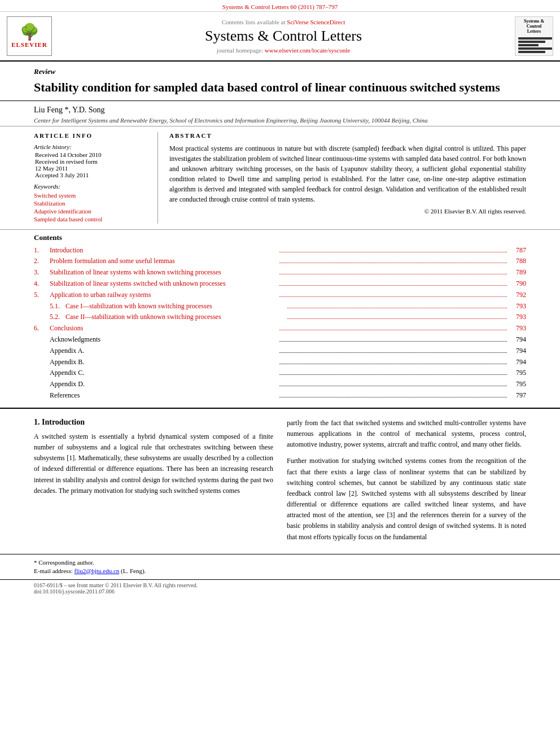 The height and width of the screenshot is (747, 560). What do you see at coordinates (280, 120) in the screenshot?
I see `affiliation: Center for Intelligent Systems and Renew…` at bounding box center [280, 120].